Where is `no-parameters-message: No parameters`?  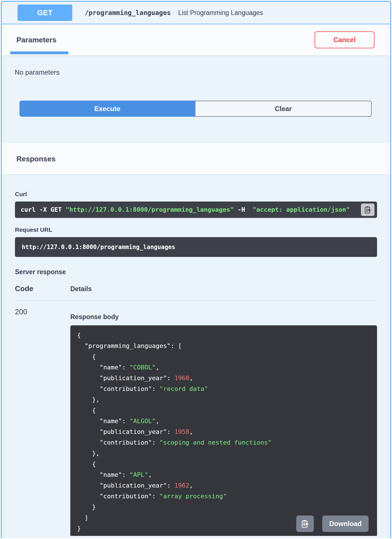 no-parameters-message: No parameters is located at coordinates (202, 72).